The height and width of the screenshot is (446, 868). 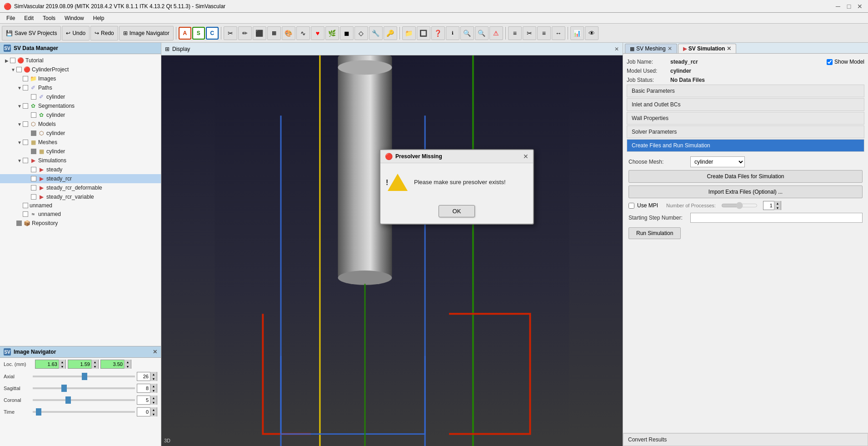 What do you see at coordinates (398, 182) in the screenshot?
I see `warning-triangle-icon` at bounding box center [398, 182].